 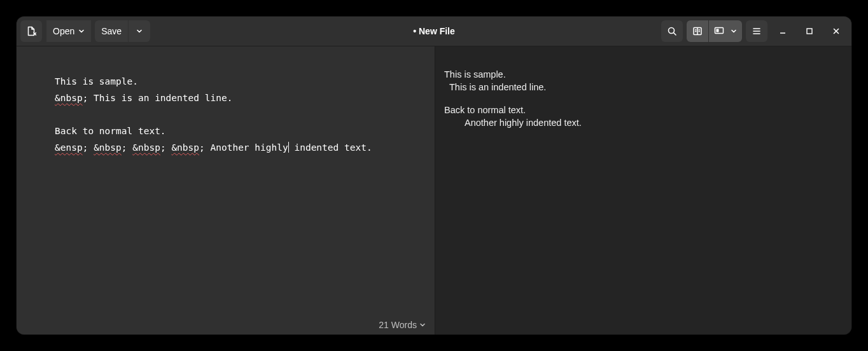 I want to click on save-button-group: Save, so click(x=122, y=31).